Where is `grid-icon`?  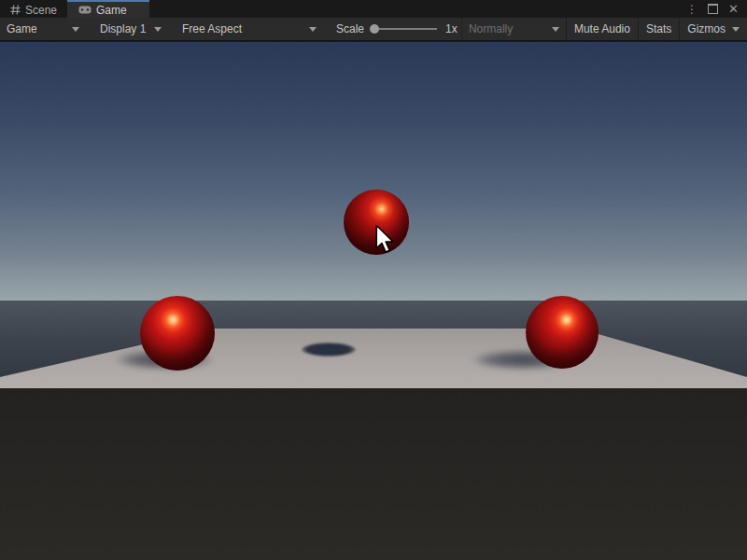 grid-icon is located at coordinates (15, 9).